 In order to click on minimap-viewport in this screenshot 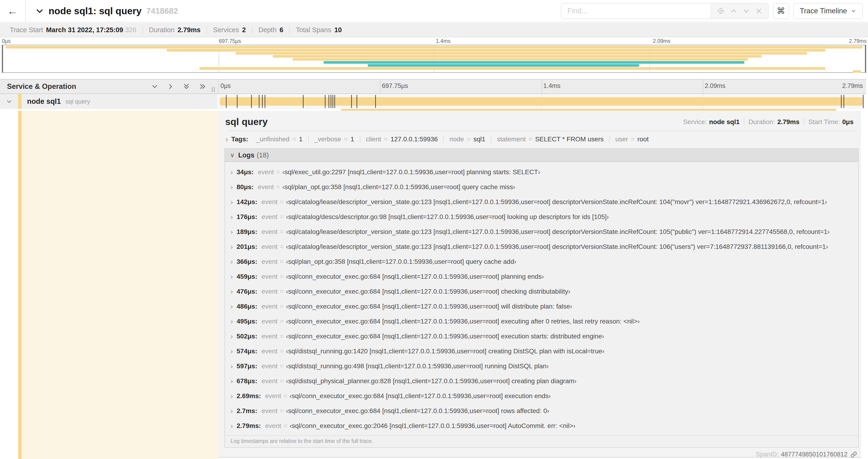, I will do `click(434, 59)`.